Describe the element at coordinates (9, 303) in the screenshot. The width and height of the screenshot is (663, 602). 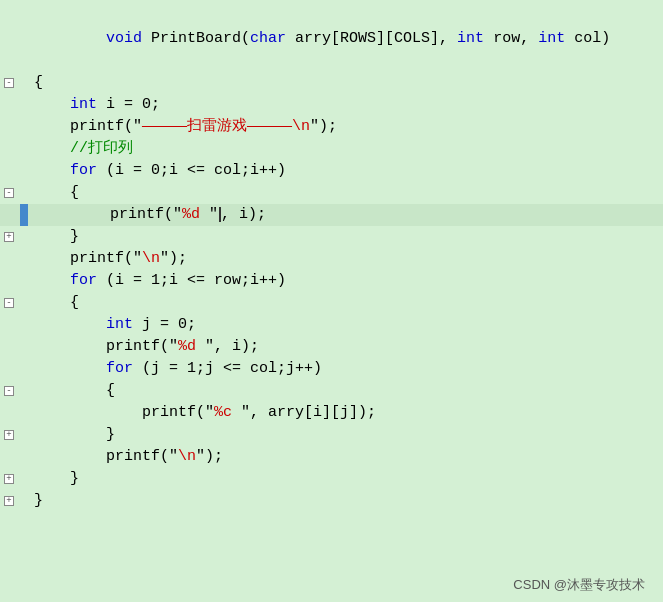
I see `fold-icon-11: -` at that location.